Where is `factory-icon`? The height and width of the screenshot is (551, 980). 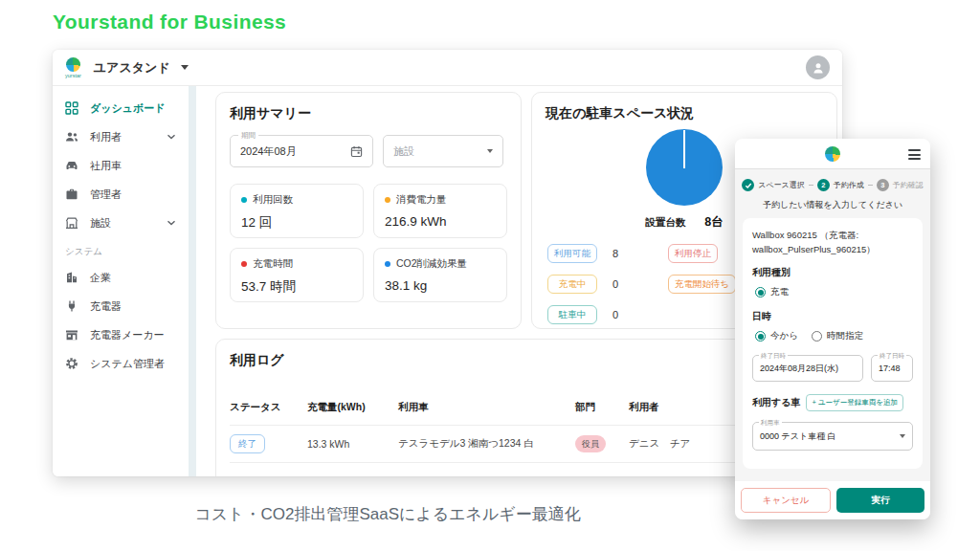
factory-icon is located at coordinates (72, 335).